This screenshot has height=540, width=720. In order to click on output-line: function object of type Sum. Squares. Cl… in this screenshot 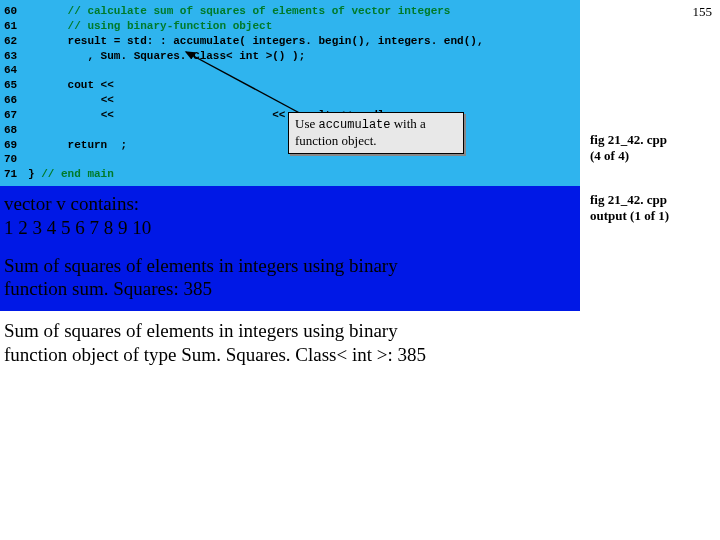, I will do `click(290, 355)`.